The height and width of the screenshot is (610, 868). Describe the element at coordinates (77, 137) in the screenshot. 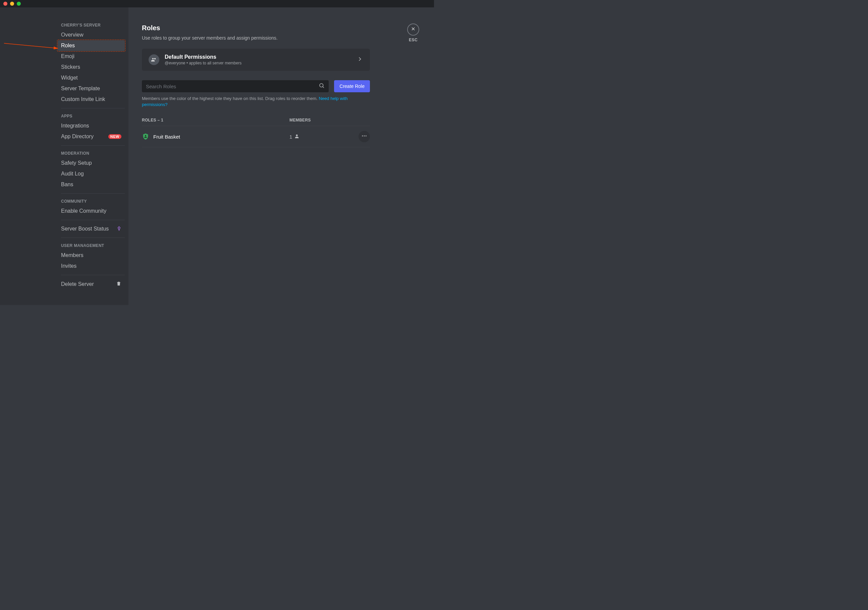

I see `sidebar-item-label: App Directory` at that location.